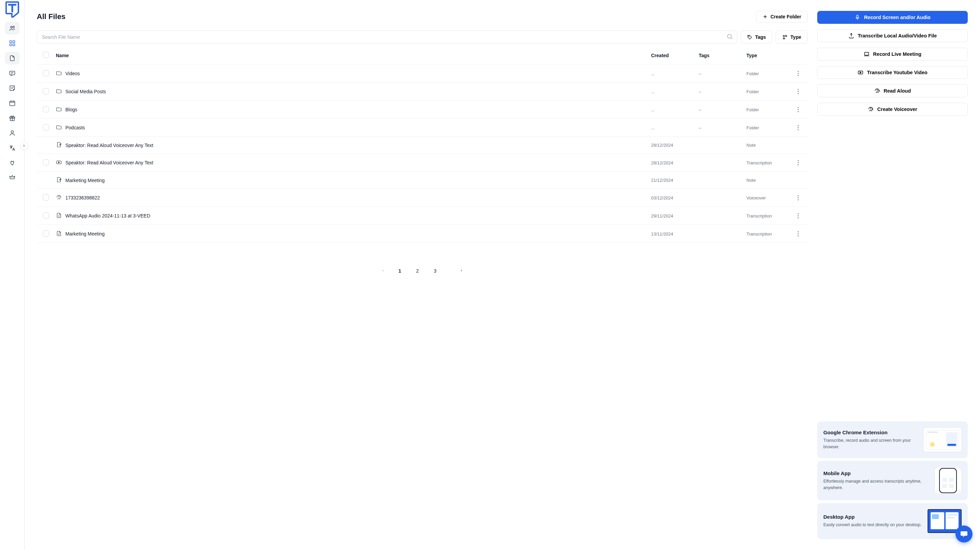 The width and height of the screenshot is (980, 550). Describe the element at coordinates (892, 36) in the screenshot. I see `transcribe-local-button: Transcribe Local Audio/Video File` at that location.